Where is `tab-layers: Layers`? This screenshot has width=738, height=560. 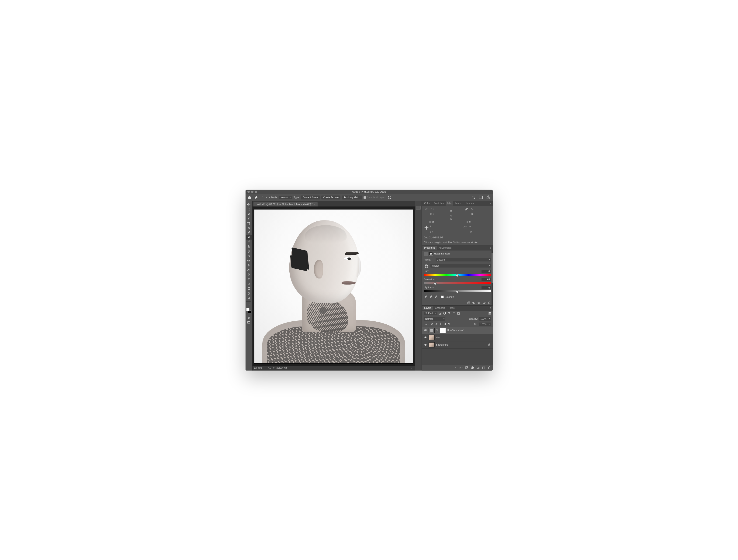
tab-layers: Layers is located at coordinates (428, 308).